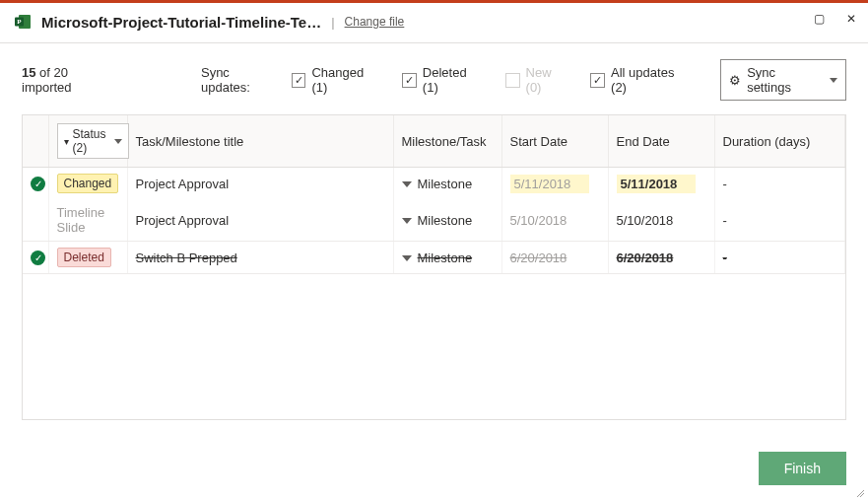  Describe the element at coordinates (29, 73) in the screenshot. I see `imported-number: 15` at that location.